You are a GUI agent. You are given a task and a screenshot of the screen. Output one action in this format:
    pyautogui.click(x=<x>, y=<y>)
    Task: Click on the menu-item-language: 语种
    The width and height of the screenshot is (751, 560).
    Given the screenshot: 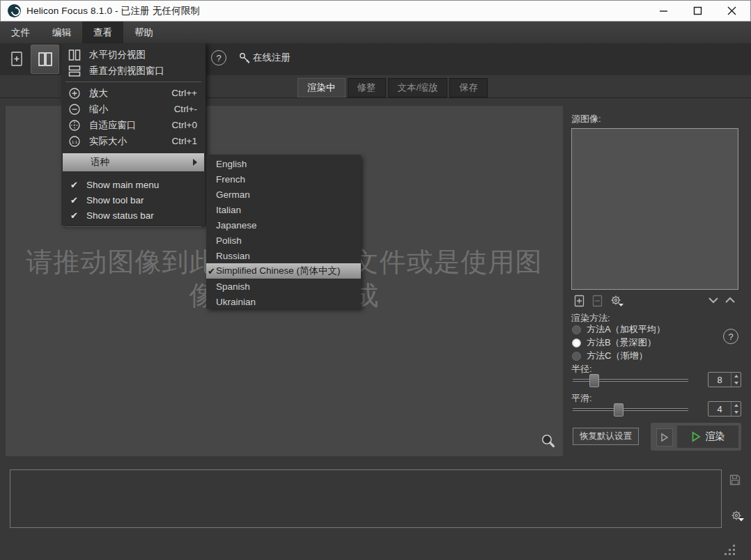 What is the action you would take?
    pyautogui.click(x=134, y=162)
    